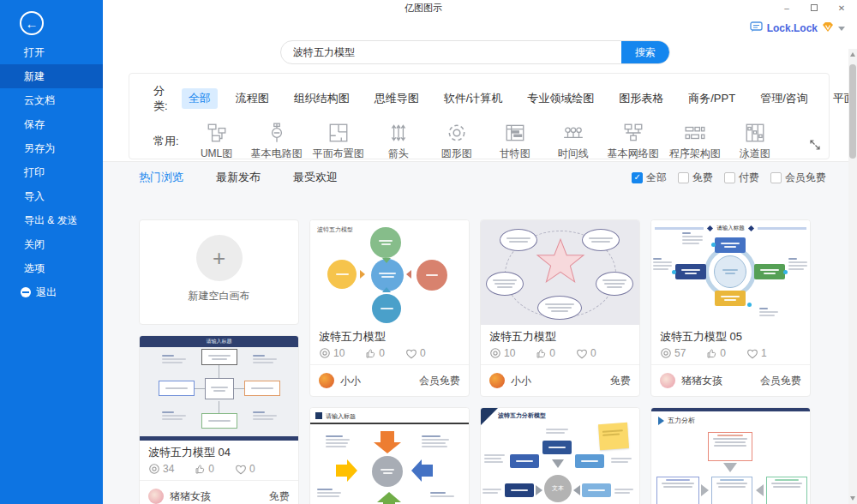 The image size is (857, 504). What do you see at coordinates (161, 99) in the screenshot?
I see `categories-label: 分类:` at bounding box center [161, 99].